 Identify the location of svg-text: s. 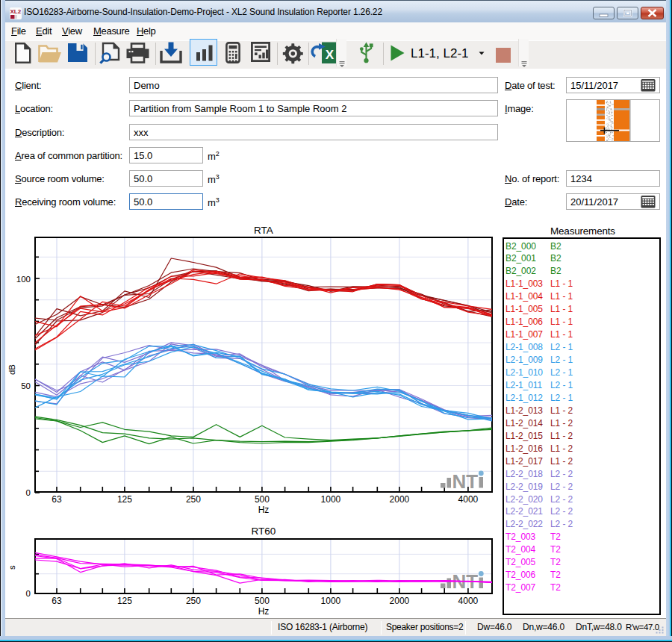
(12, 567).